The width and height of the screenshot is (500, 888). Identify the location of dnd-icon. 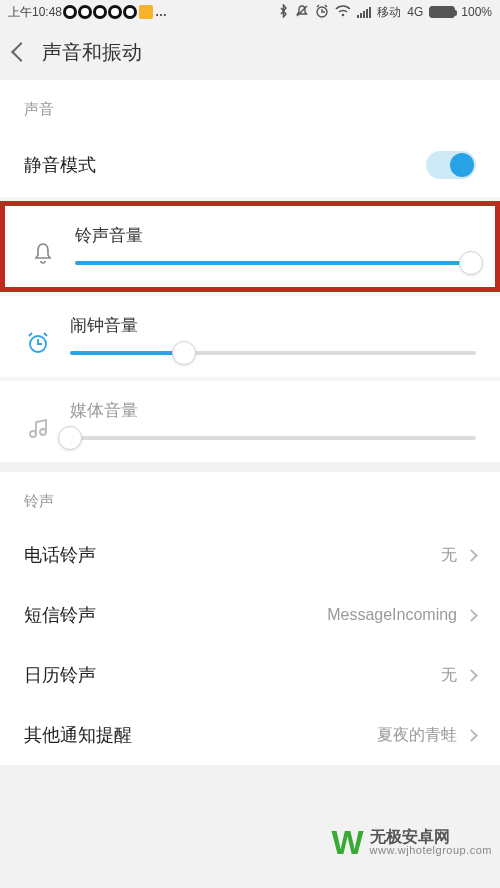
(302, 12).